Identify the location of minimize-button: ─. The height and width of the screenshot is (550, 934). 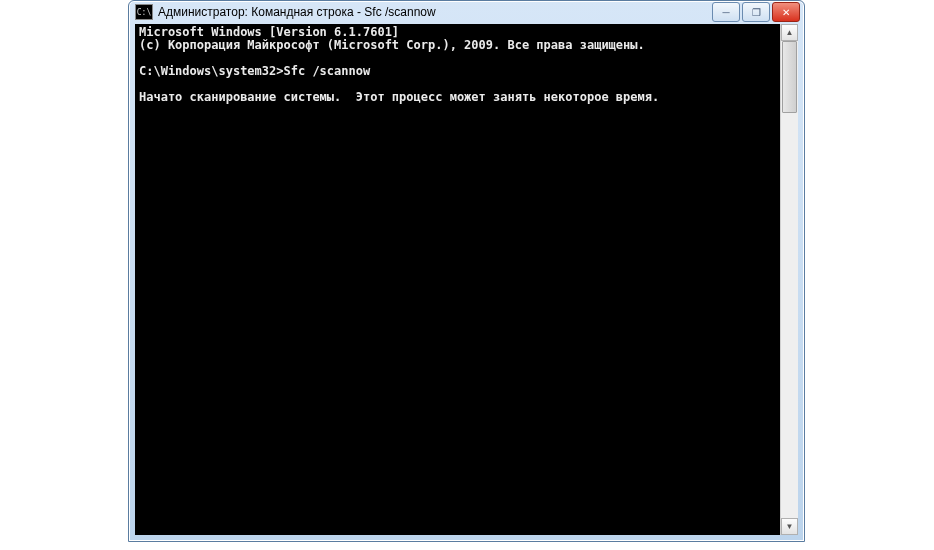
(726, 12).